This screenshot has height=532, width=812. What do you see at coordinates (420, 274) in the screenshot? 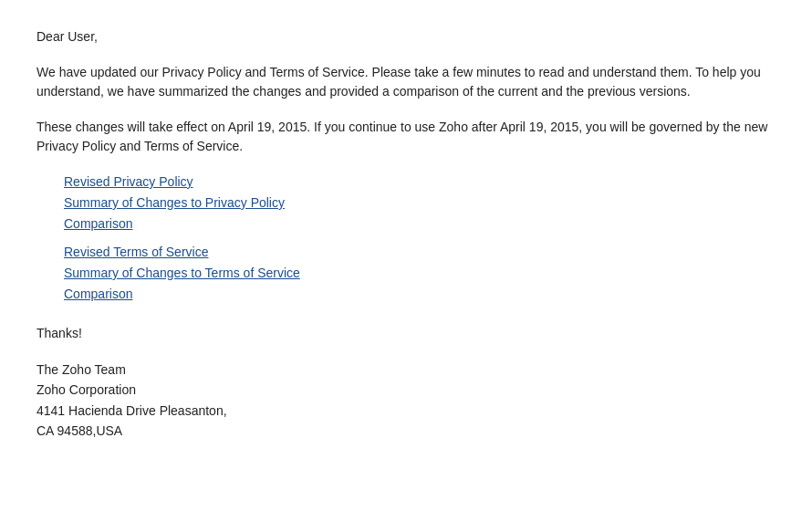
I see `tos-link-group: Revised Terms of Service Summary of Chan…` at bounding box center [420, 274].